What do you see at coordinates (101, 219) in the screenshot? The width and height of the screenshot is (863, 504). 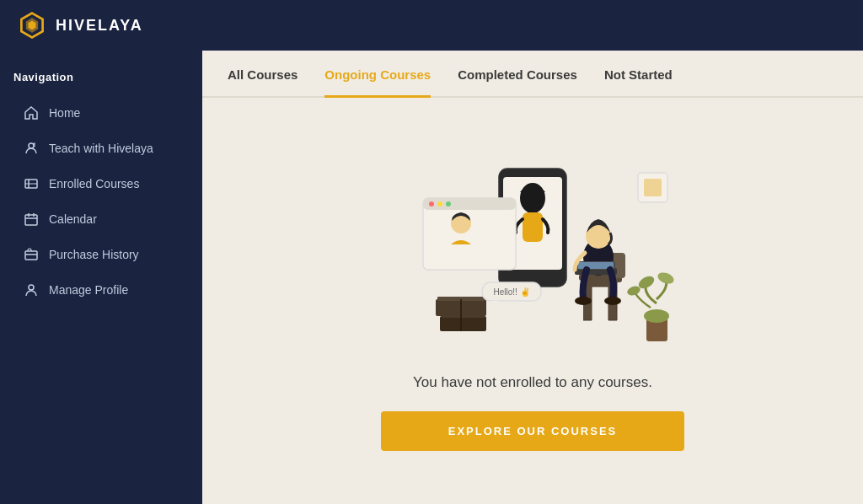 I see `sidebar-item-calendar: Calendar` at bounding box center [101, 219].